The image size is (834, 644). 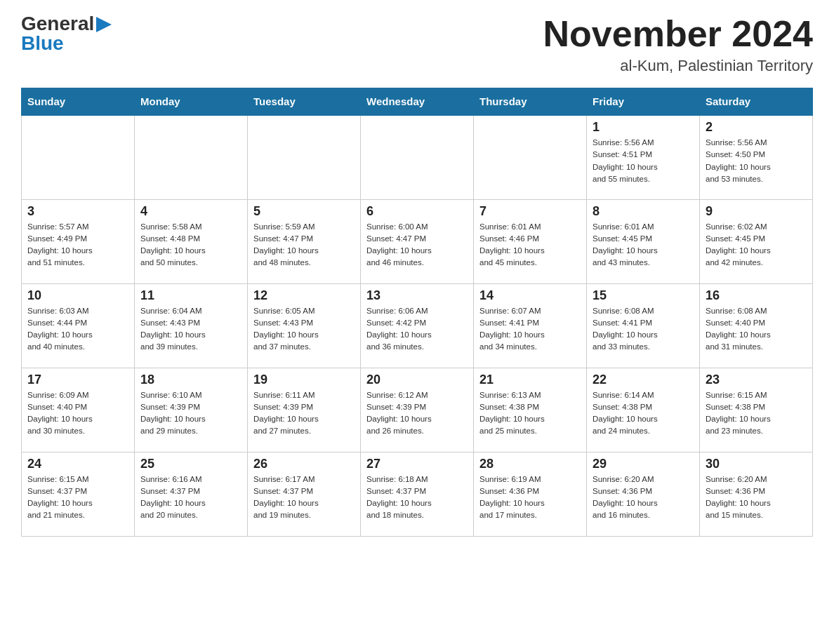 What do you see at coordinates (417, 241) in the screenshot?
I see `calendar-week-row: 3Sunrise: 5:57 AM Sunset: 4:49 PM Daylig…` at bounding box center [417, 241].